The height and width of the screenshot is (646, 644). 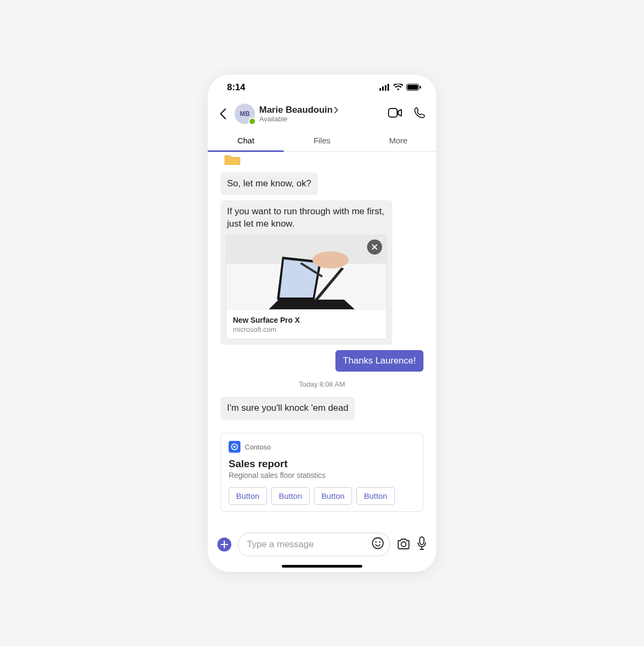 What do you see at coordinates (245, 114) in the screenshot?
I see `avatar: MB` at bounding box center [245, 114].